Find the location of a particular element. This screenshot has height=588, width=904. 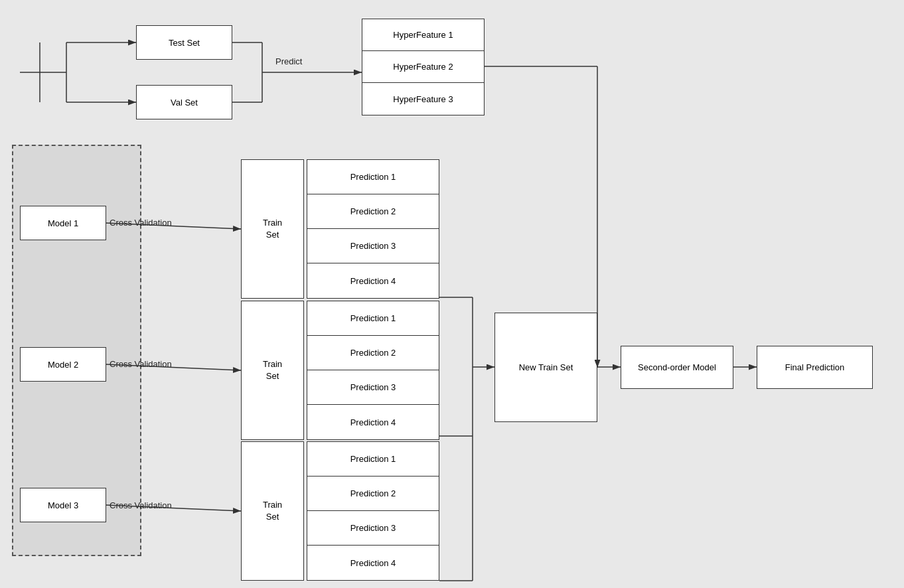

predictions-group-2: Prediction 1 Prediction 2 Prediction 3 P… is located at coordinates (373, 370).